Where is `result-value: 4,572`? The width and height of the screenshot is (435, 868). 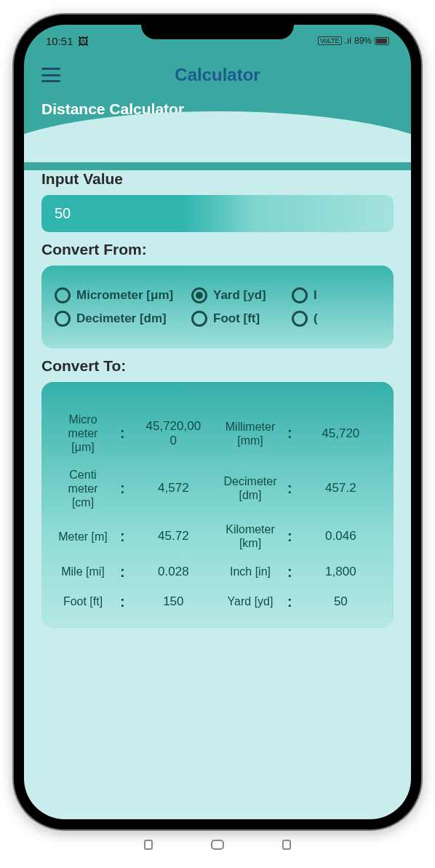 result-value: 4,572 is located at coordinates (173, 488).